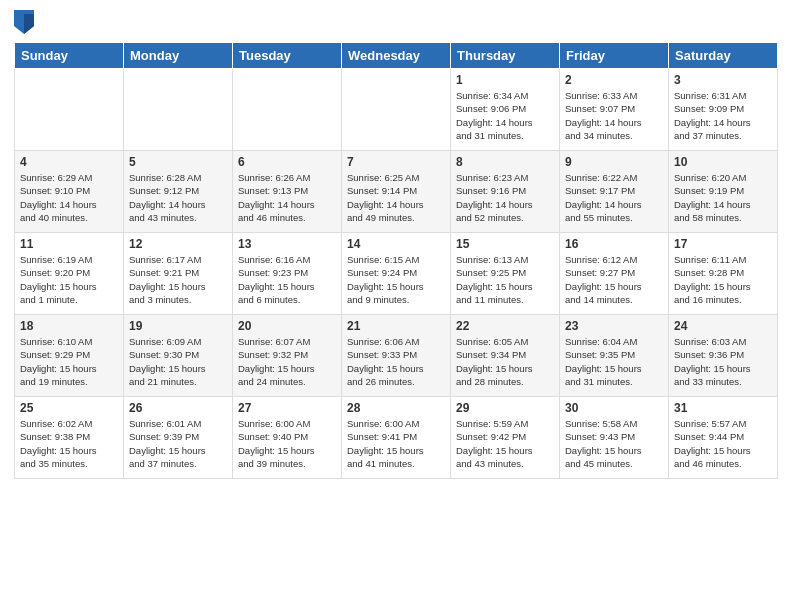 This screenshot has width=792, height=612. I want to click on calendar-cell: 1Sunrise: 6:34 AM Sunset: 9:06 PM Daylig…, so click(506, 110).